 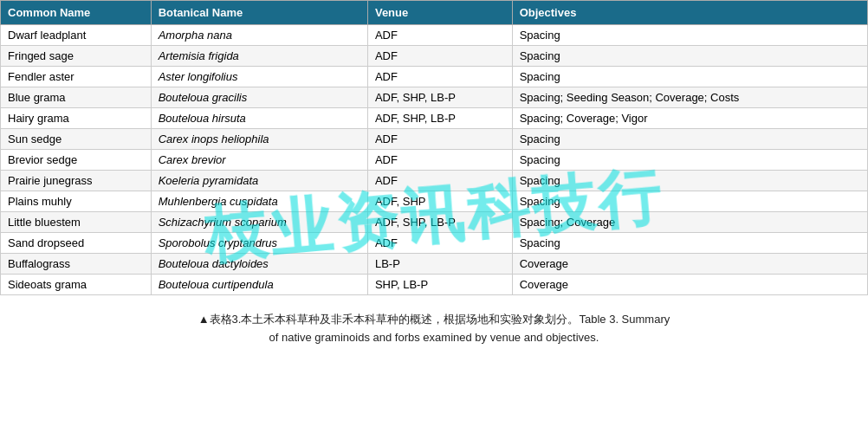 What do you see at coordinates (76, 13) in the screenshot?
I see `col-header-common-name: Common Name` at bounding box center [76, 13].